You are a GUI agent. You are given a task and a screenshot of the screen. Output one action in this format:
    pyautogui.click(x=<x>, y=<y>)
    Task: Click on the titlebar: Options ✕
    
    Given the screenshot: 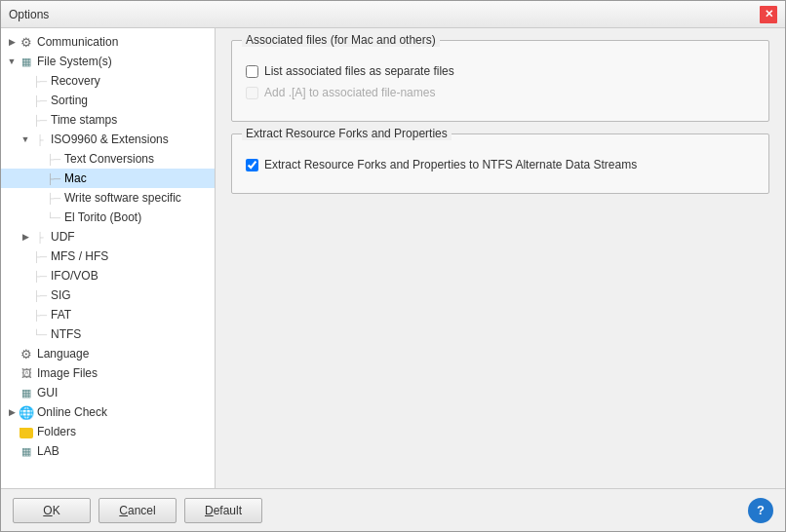 What is the action you would take?
    pyautogui.click(x=393, y=15)
    